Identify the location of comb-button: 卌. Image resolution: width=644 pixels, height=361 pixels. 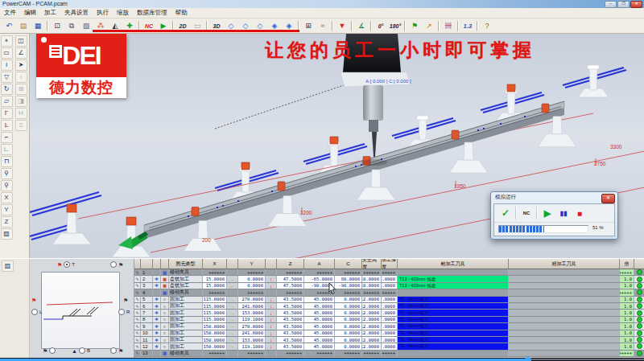
(448, 26).